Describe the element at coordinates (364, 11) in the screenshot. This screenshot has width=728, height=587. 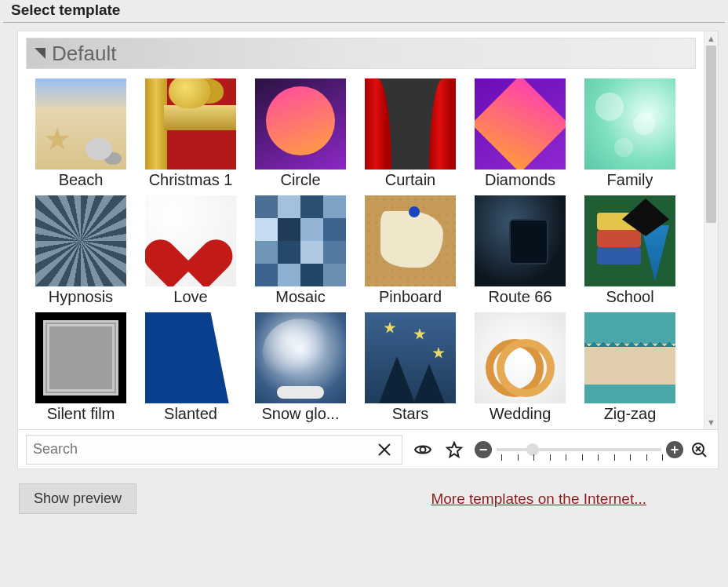
I see `window-title: Select template` at that location.